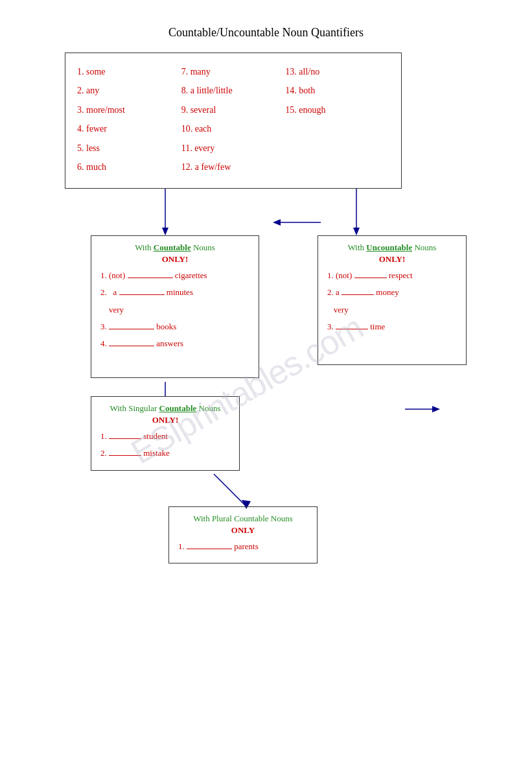 The image size is (532, 758). Describe the element at coordinates (175, 259) in the screenshot. I see `countable-only-label: ONLY!` at that location.